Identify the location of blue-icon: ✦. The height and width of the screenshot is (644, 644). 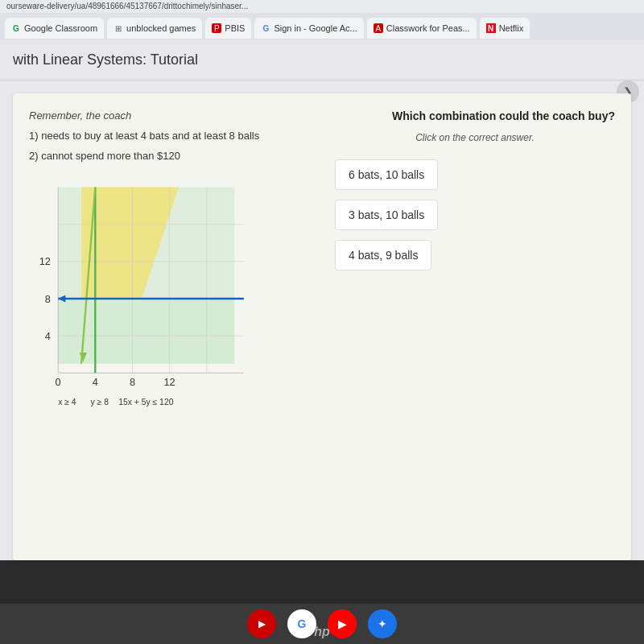
(382, 624).